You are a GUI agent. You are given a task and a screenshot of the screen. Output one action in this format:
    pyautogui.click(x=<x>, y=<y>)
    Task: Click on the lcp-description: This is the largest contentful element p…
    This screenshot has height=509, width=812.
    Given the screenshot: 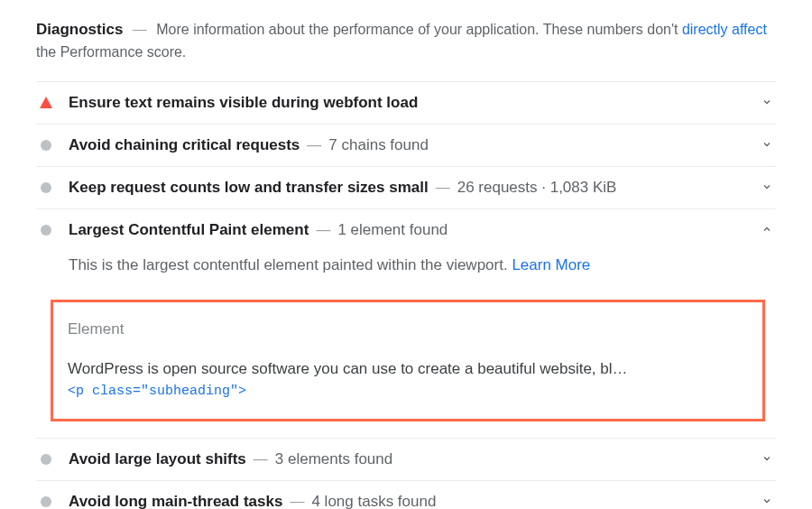 What is the action you would take?
    pyautogui.click(x=420, y=265)
    